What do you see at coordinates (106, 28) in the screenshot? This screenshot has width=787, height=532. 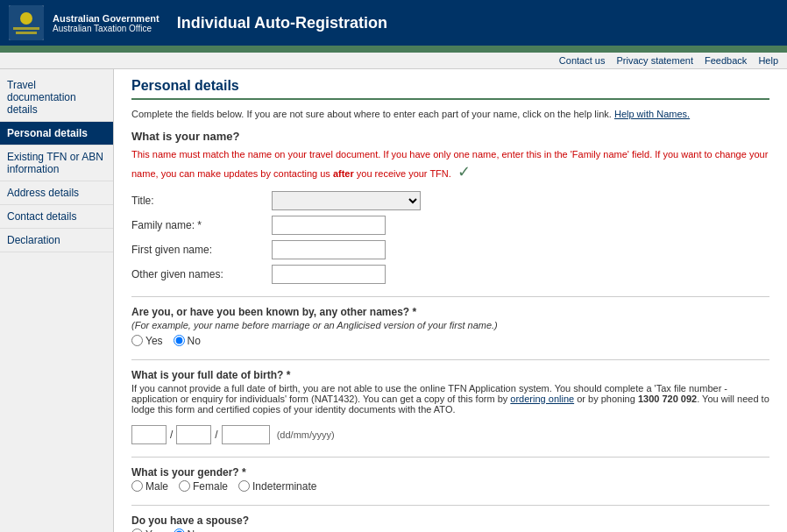 I see `office-name: Australian Taxation Office` at bounding box center [106, 28].